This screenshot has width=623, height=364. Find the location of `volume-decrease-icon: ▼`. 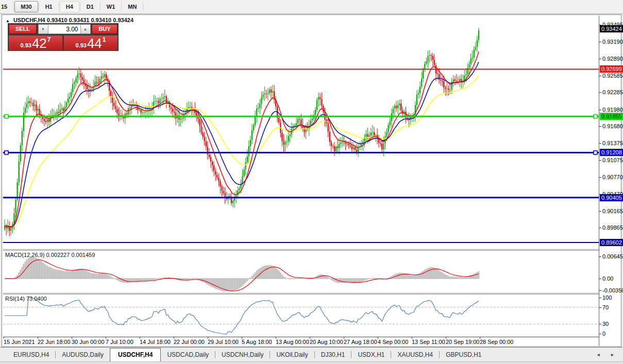

volume-decrease-icon: ▼ is located at coordinates (43, 29).